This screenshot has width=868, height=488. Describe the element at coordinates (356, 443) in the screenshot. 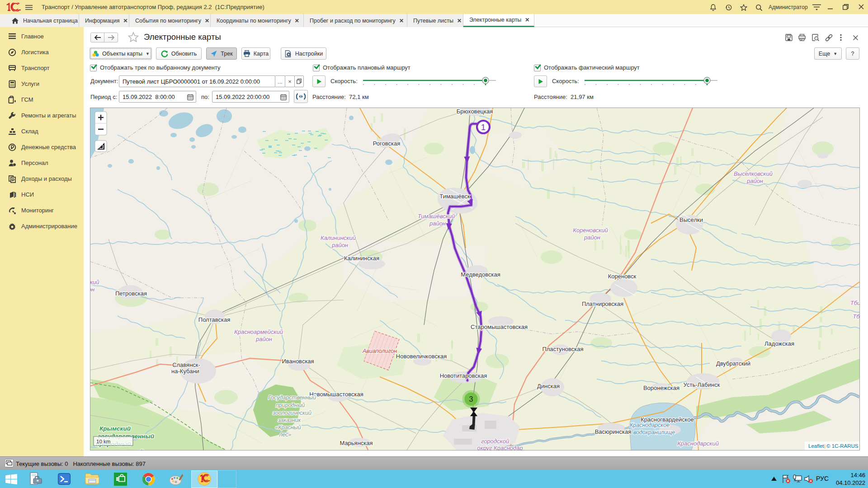

I see `svg-text: Марьянская` at that location.